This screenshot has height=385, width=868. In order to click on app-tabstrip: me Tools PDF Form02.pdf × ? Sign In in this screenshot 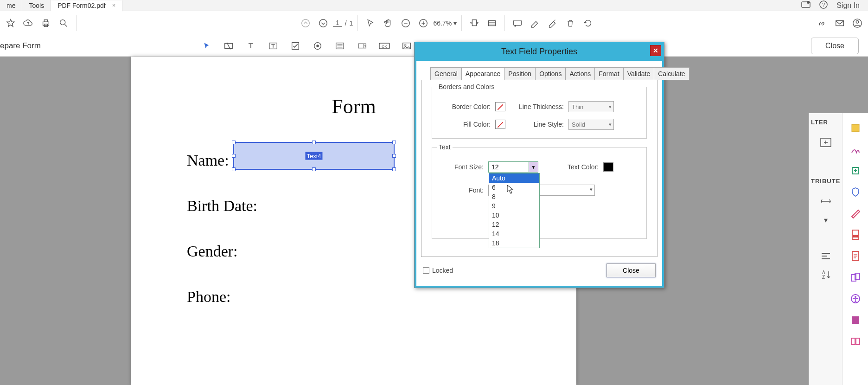, I will do `click(434, 6)`.